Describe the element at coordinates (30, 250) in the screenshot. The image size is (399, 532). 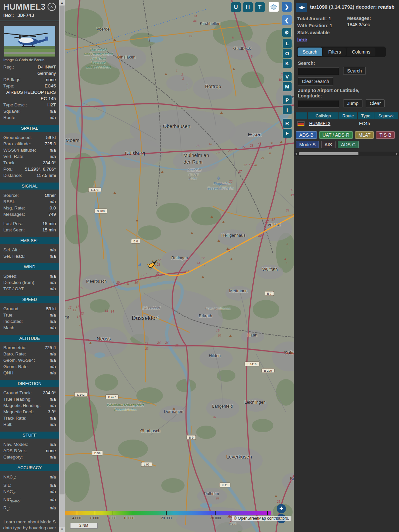
I see `data-row: Sel. Alt.:n/a` at that location.